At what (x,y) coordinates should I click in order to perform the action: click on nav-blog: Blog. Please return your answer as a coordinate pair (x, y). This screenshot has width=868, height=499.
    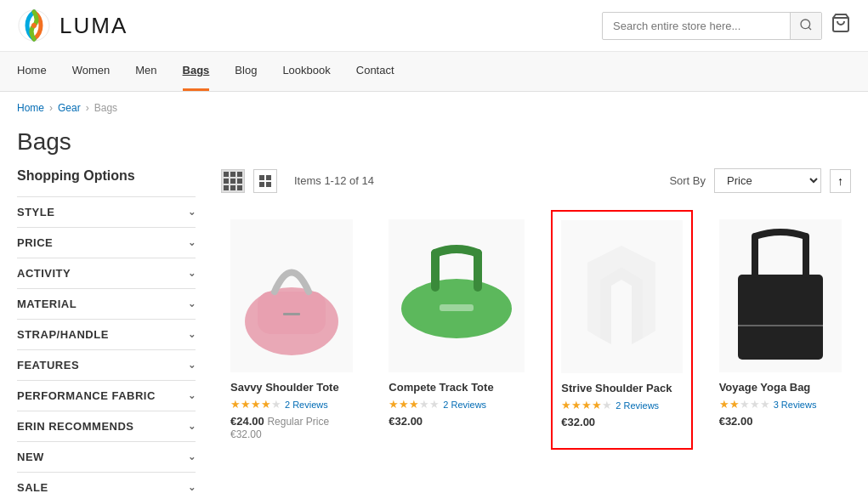
    Looking at the image, I should click on (246, 71).